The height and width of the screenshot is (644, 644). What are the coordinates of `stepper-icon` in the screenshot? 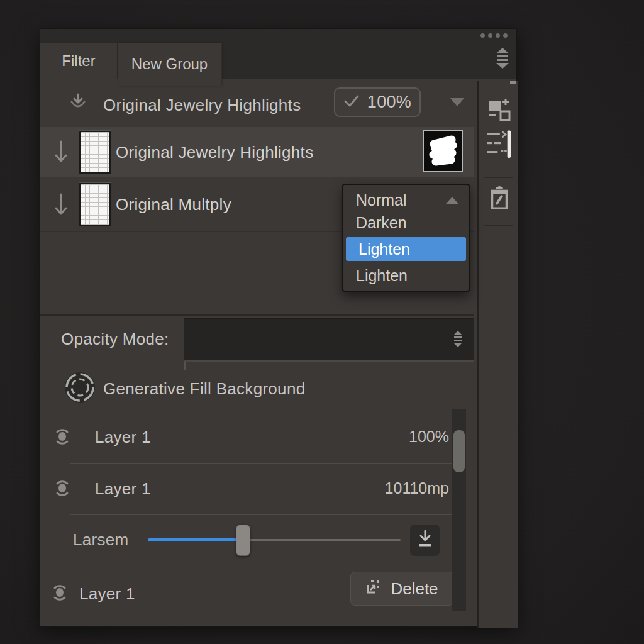 It's located at (458, 340).